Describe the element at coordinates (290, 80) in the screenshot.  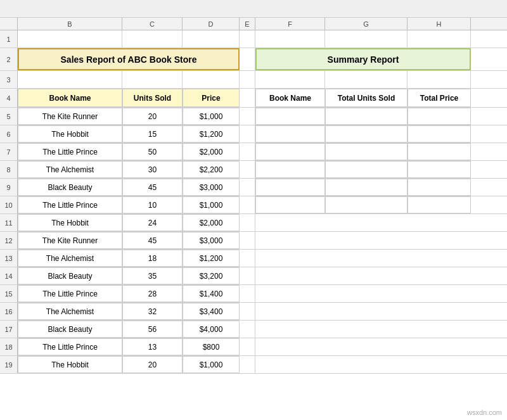
I see `cell-f3` at that location.